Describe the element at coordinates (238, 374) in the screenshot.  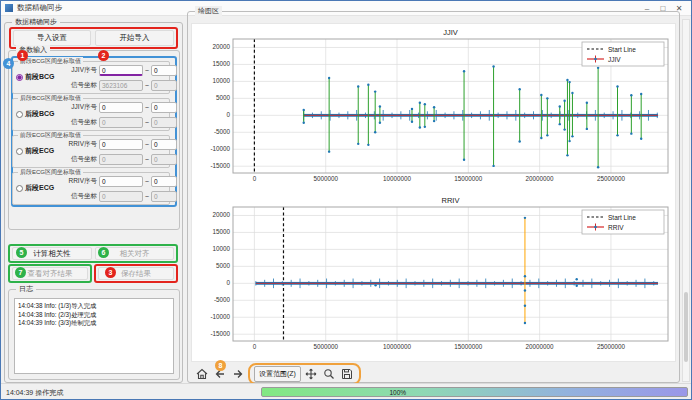
I see `forward-icon` at that location.